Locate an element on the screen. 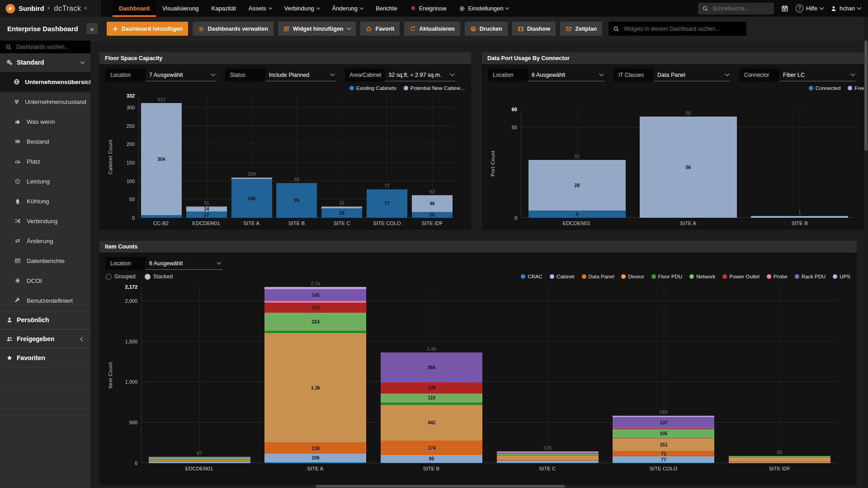 This screenshot has width=868, height=488. area-cabinet-dropdown: 32 sq.ft. = 2.97 sq.m. is located at coordinates (420, 75).